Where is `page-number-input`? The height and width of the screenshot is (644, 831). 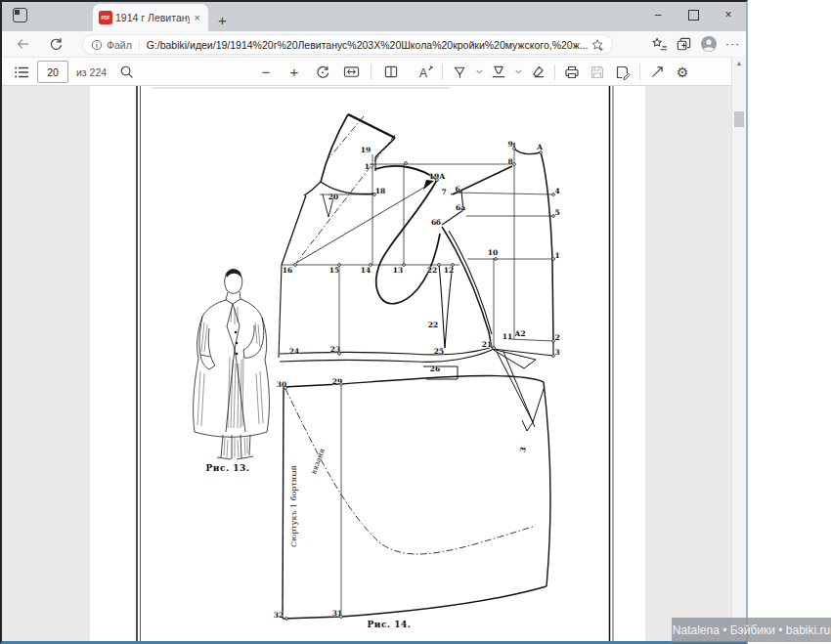 page-number-input is located at coordinates (53, 72).